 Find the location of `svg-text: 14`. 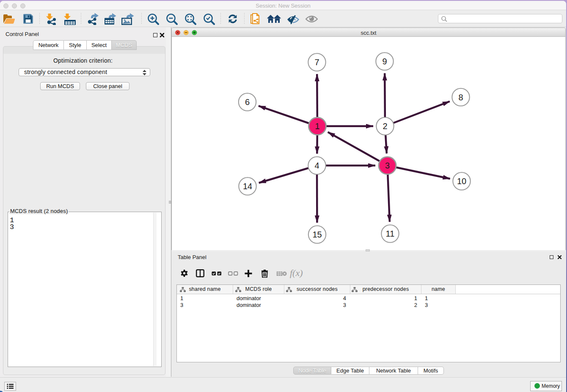

svg-text: 14 is located at coordinates (248, 186).